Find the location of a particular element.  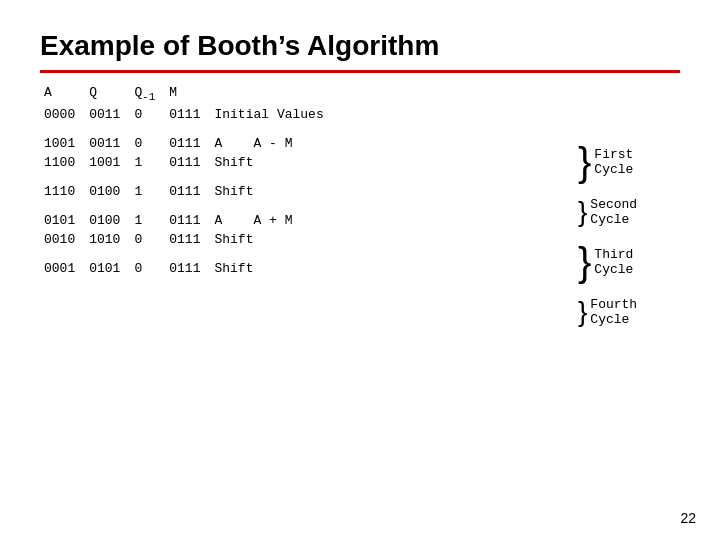

first-cycle-label-line2: Cycle is located at coordinates (614, 170).